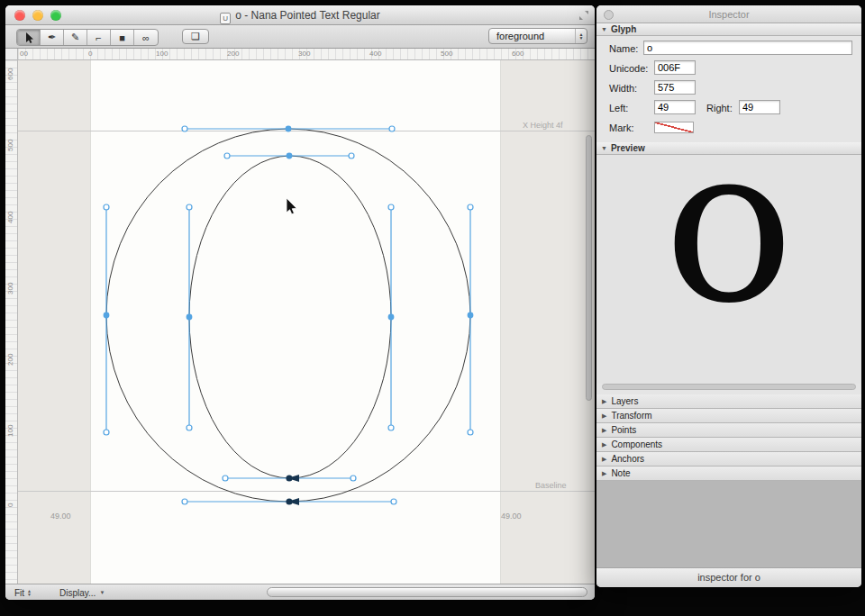  What do you see at coordinates (521, 36) in the screenshot?
I see `layer-popup-value: foreground` at bounding box center [521, 36].